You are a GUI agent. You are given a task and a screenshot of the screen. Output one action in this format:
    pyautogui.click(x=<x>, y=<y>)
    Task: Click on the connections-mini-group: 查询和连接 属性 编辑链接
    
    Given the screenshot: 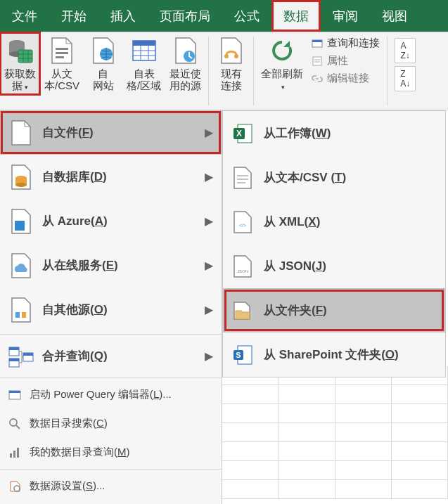 What is the action you would take?
    pyautogui.click(x=346, y=60)
    